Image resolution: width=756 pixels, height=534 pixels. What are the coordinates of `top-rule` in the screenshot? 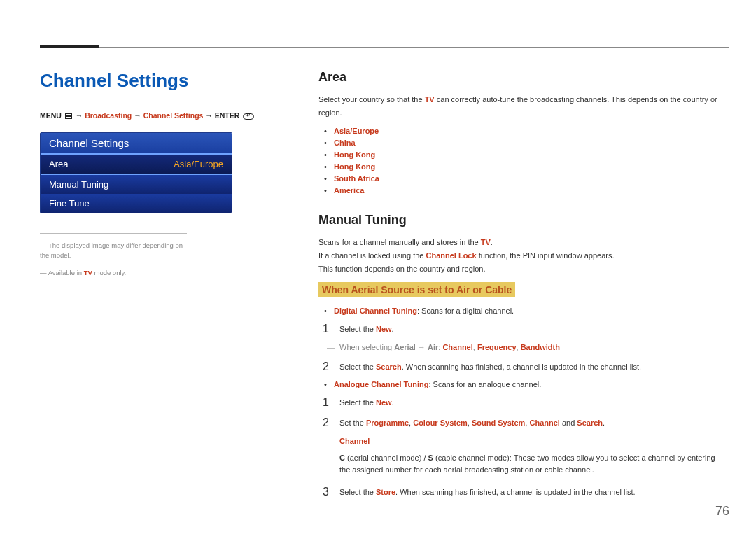 It's located at (385, 48).